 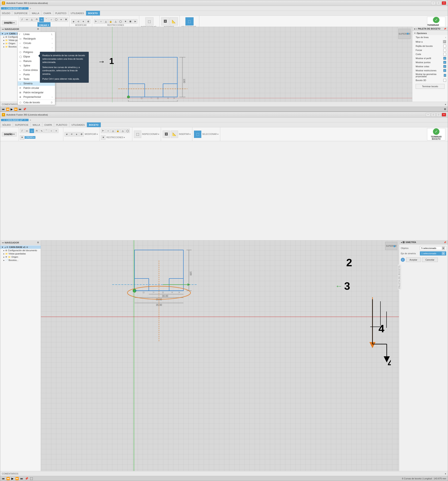 What do you see at coordinates (111, 21) in the screenshot?
I see `tb-rest4: 🔒` at bounding box center [111, 21].